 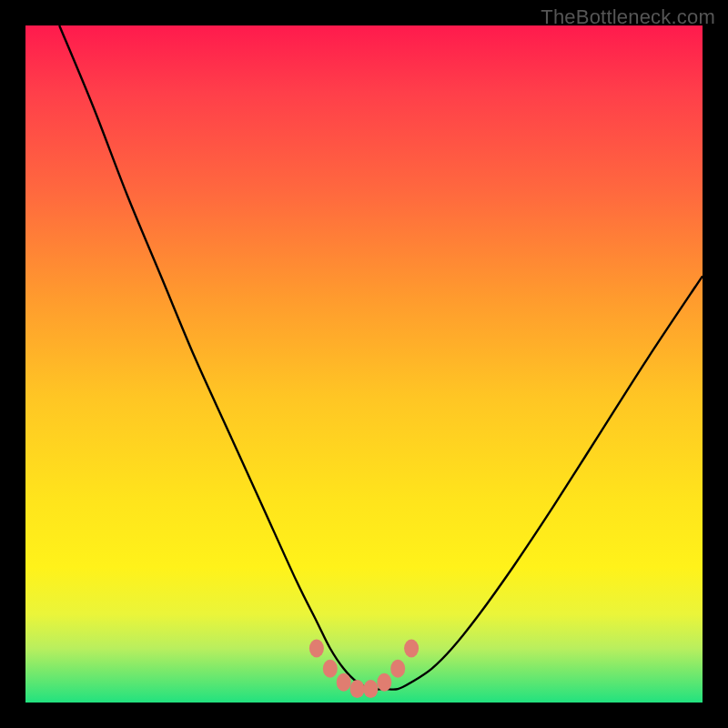 What do you see at coordinates (364, 670) in the screenshot?
I see `flat-region-markers` at bounding box center [364, 670].